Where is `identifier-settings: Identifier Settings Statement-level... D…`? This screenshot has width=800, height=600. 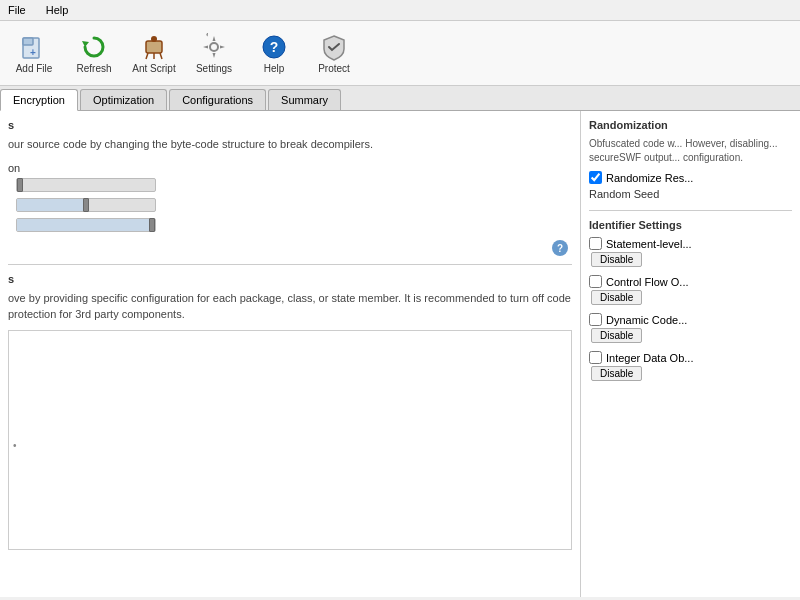 identifier-settings: Identifier Settings Statement-level... D… is located at coordinates (690, 300).